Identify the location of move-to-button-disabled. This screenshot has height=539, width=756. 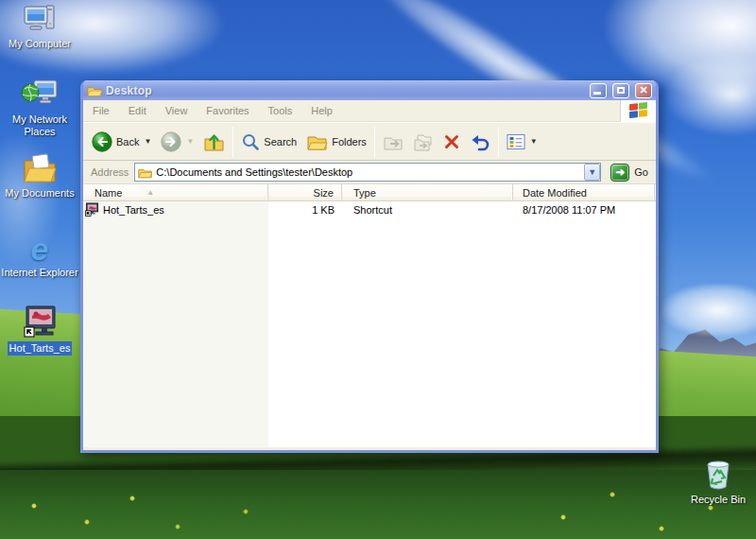
(393, 142).